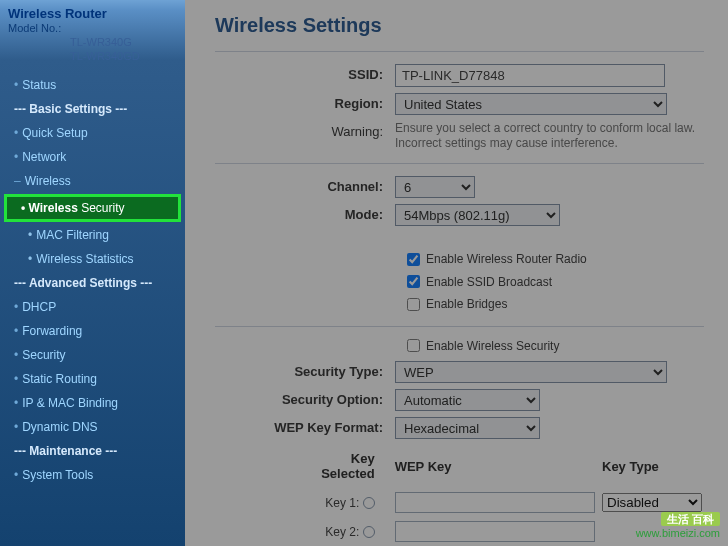 The image size is (728, 546). I want to click on sectype-select: WEP, so click(531, 372).